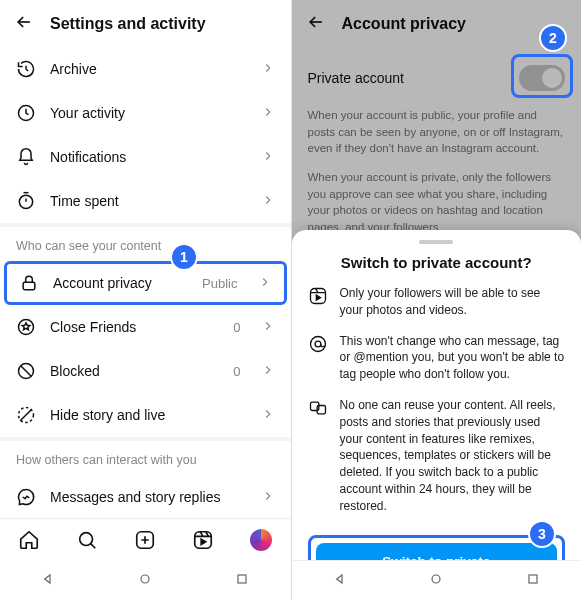 Image resolution: width=581 pixels, height=600 pixels. Describe the element at coordinates (146, 415) in the screenshot. I see `row-hide-story: Hide story and live` at that location.